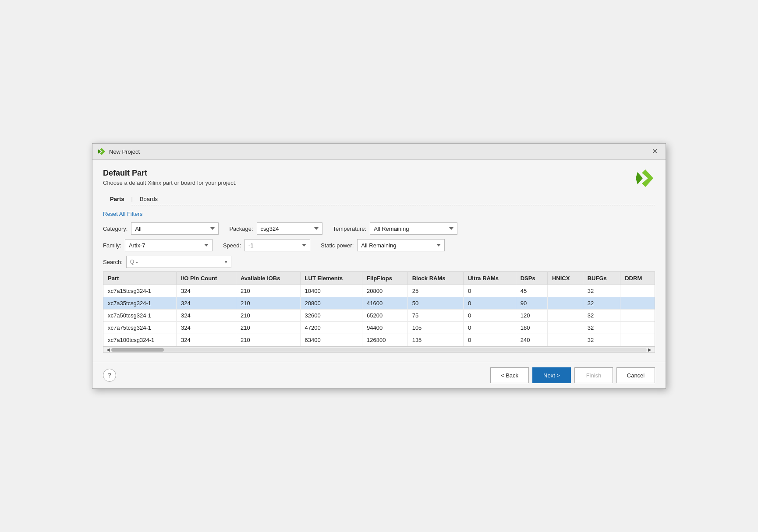  Describe the element at coordinates (232, 245) in the screenshot. I see `speed-label: Speed:` at that location.